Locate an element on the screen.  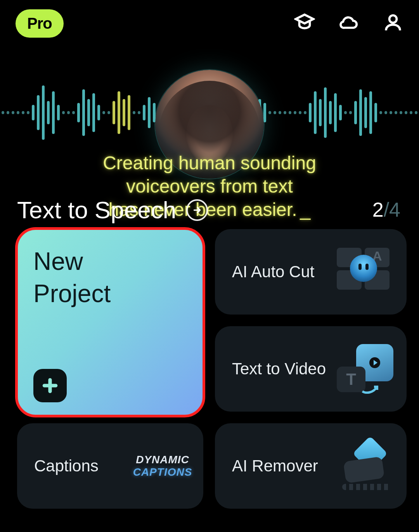
ai-remover-label: AI Remover is located at coordinates (275, 466).